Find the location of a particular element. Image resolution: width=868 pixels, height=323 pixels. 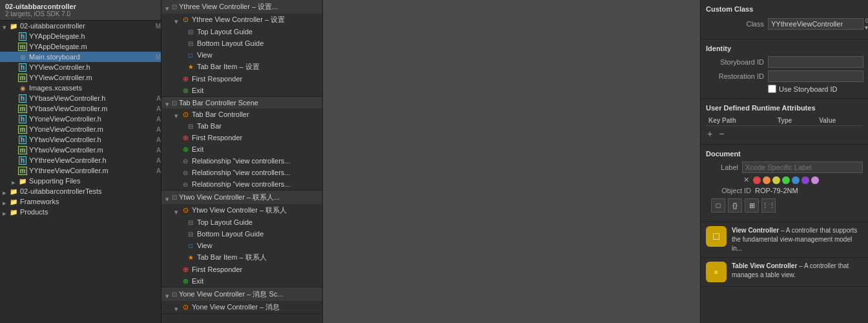

tree-item-yybasevc-m: mYYbaseViewController.mA is located at coordinates (80, 109).